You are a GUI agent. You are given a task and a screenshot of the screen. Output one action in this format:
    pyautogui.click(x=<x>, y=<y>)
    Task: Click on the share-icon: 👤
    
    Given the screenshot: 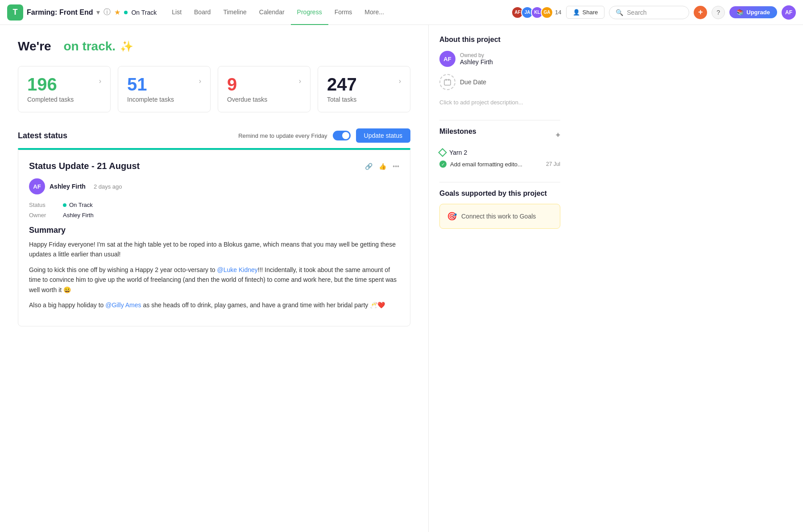 What is the action you would take?
    pyautogui.click(x=576, y=12)
    